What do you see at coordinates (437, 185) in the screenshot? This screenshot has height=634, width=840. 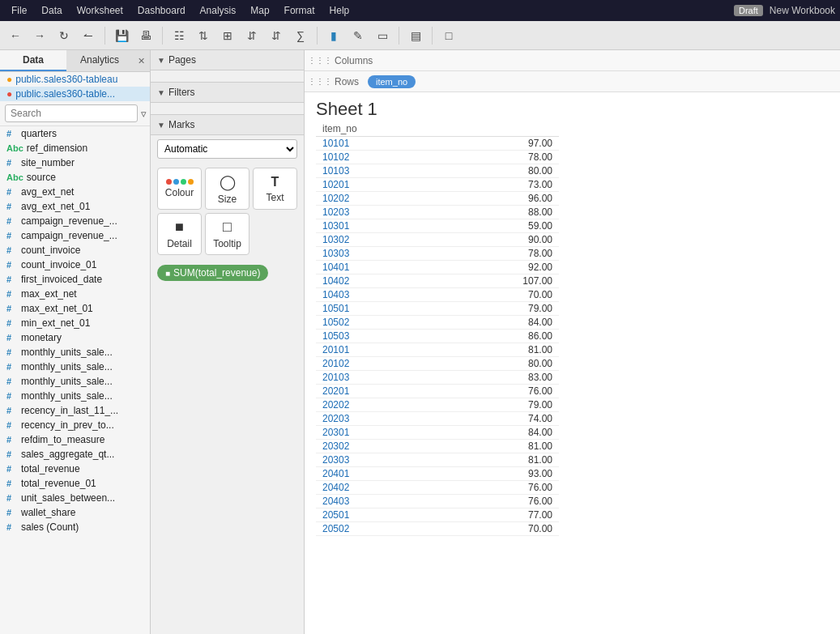 I see `table-row: 1020173.00` at bounding box center [437, 185].